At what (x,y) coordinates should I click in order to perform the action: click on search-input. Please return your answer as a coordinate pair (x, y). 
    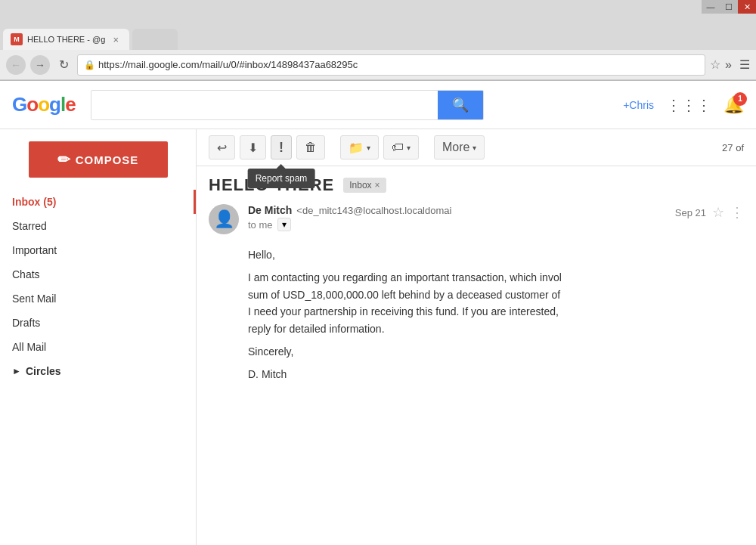
    Looking at the image, I should click on (265, 105).